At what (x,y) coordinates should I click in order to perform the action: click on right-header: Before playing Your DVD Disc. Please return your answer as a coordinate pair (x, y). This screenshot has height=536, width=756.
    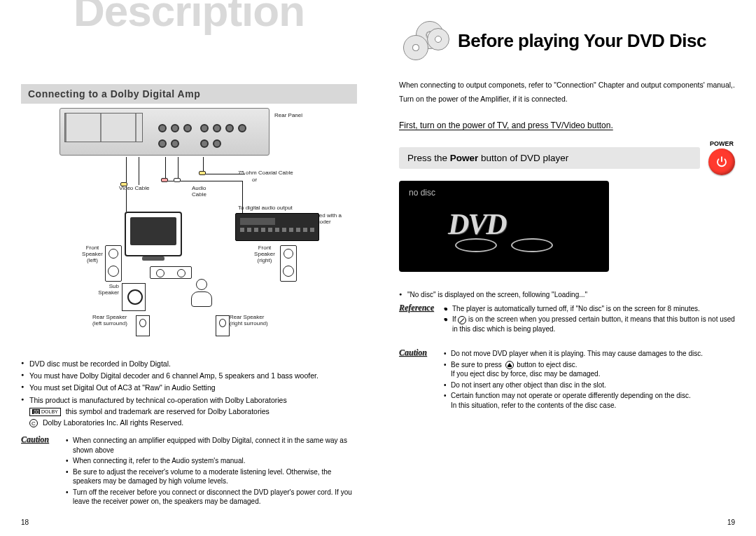
    Looking at the image, I should click on (567, 41).